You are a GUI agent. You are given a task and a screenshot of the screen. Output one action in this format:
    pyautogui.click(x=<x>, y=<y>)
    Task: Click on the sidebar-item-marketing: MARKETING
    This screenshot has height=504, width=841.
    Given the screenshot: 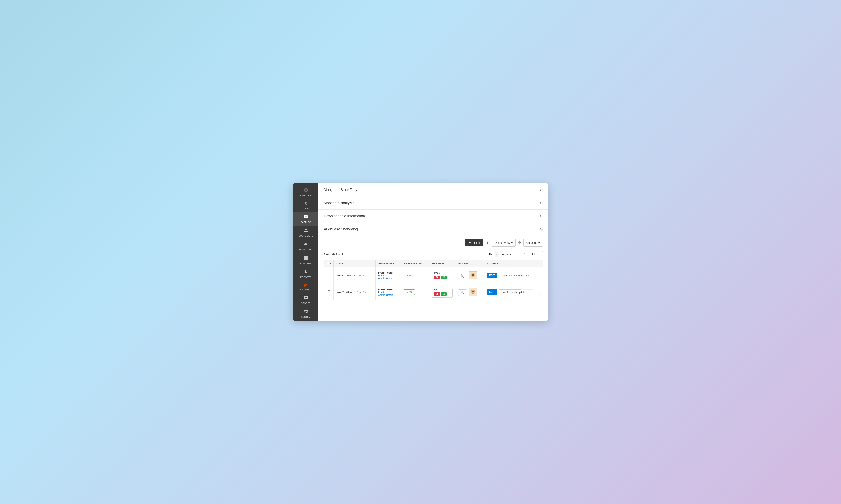 What is the action you would take?
    pyautogui.click(x=305, y=246)
    